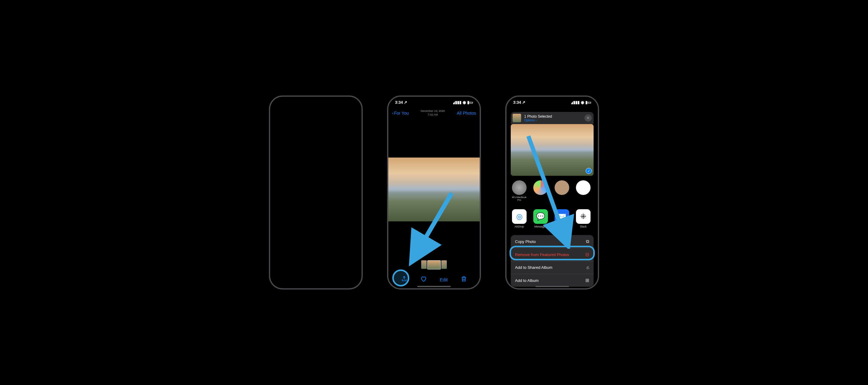  Describe the element at coordinates (400, 113) in the screenshot. I see `back-button: ‹ For You` at that location.